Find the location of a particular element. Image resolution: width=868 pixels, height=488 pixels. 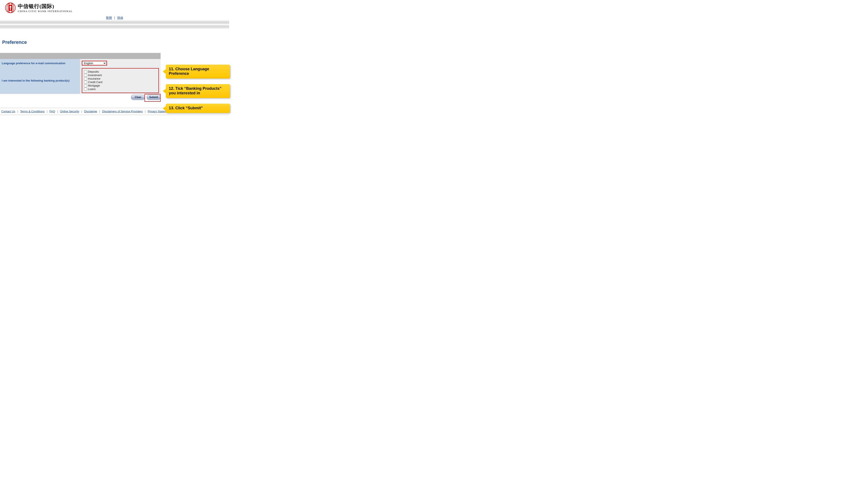

callout-step-13: 13. Click “Submit" is located at coordinates (198, 108).